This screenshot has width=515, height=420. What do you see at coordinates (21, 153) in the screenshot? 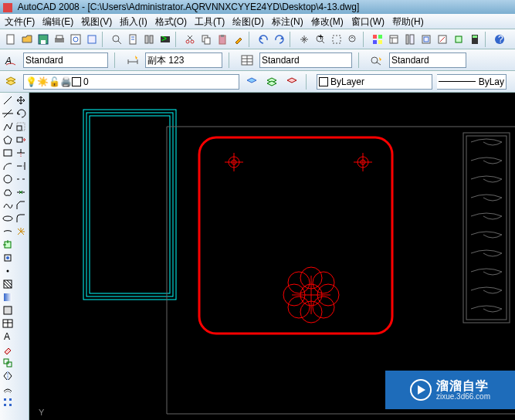
I see `modify-trim-icon` at bounding box center [21, 153].